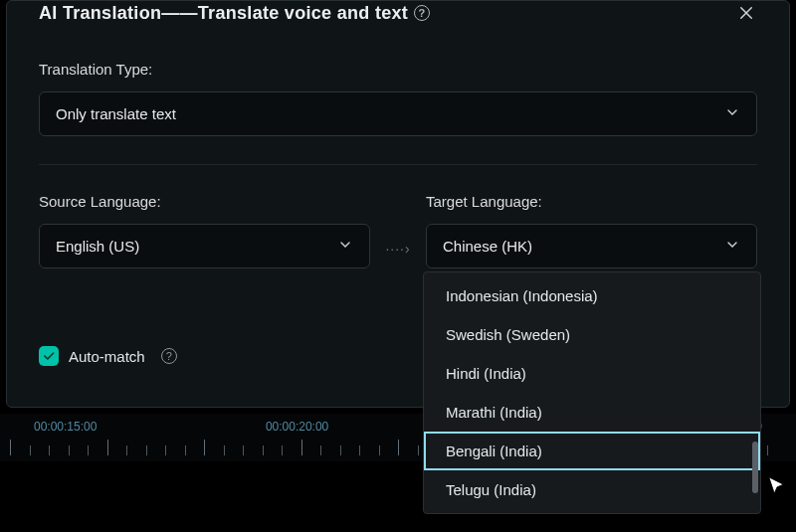  I want to click on source-language-select: English (US), so click(205, 247).